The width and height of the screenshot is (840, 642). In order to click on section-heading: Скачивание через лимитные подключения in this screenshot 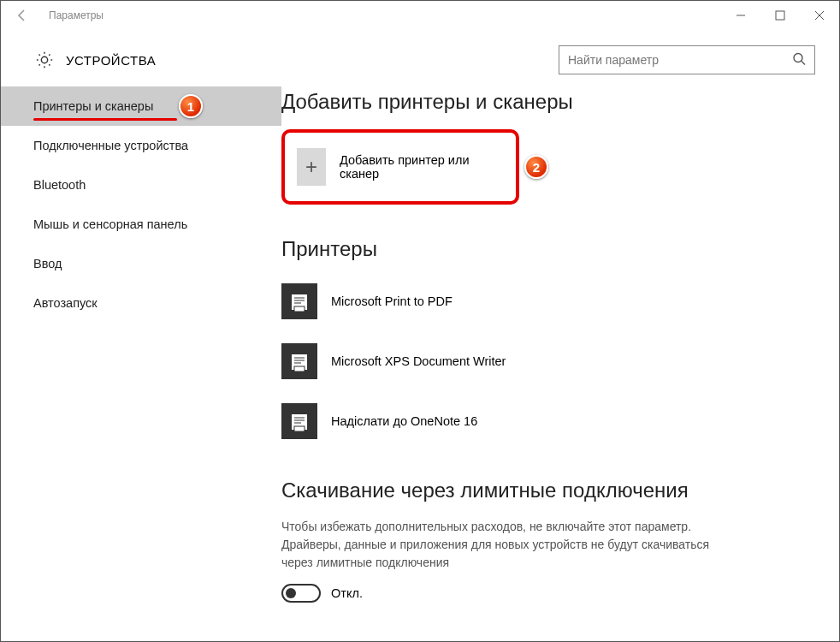, I will do `click(548, 490)`.